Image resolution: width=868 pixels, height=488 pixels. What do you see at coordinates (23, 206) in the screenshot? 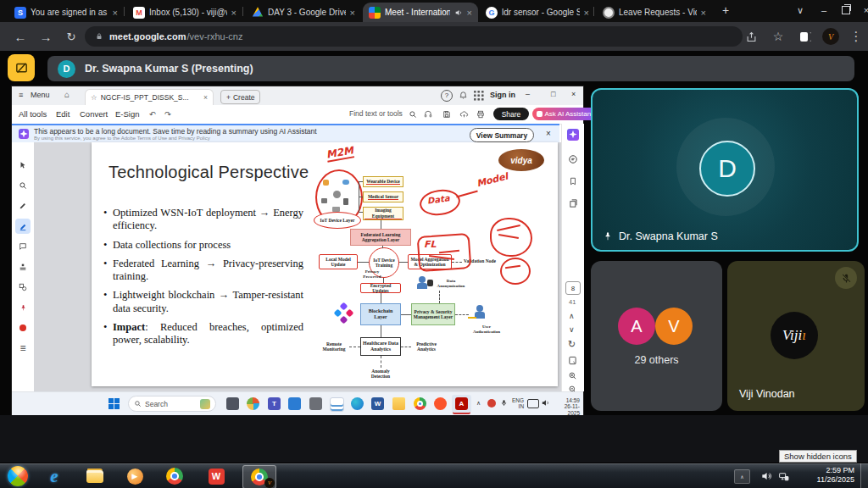
I see `pencil-tool-icon` at bounding box center [23, 206].